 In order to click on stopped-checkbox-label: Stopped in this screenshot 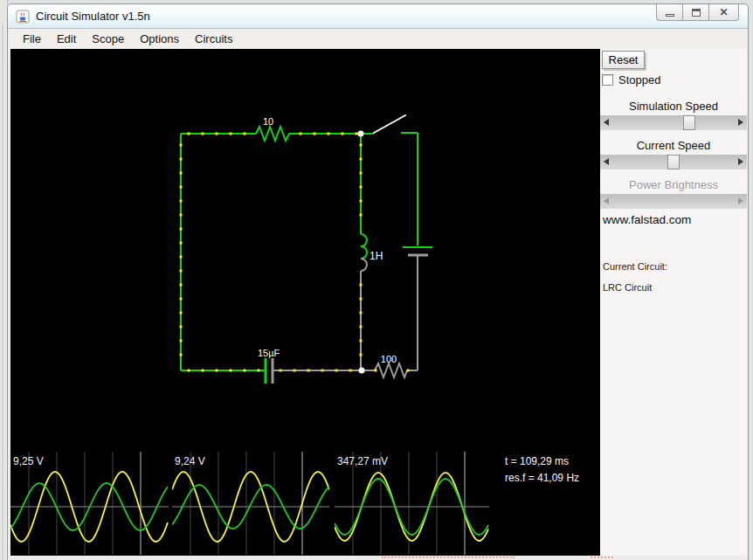, I will do `click(639, 80)`.